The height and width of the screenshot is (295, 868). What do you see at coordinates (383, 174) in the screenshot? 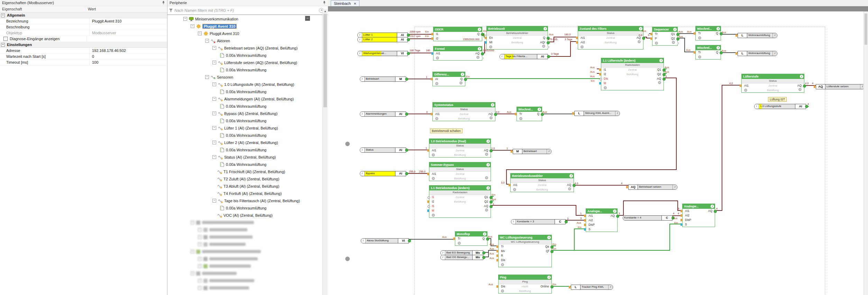
I see `input-ref-bypass: BypassAI` at bounding box center [383, 174].